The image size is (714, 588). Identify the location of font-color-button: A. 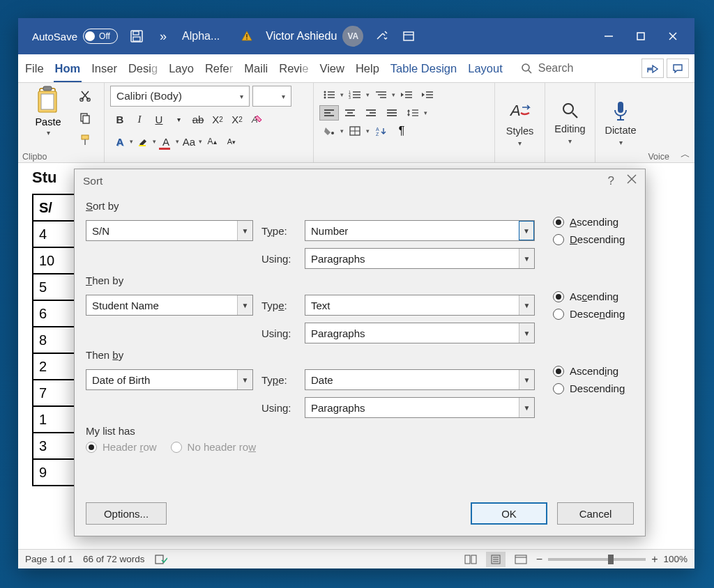
(166, 141).